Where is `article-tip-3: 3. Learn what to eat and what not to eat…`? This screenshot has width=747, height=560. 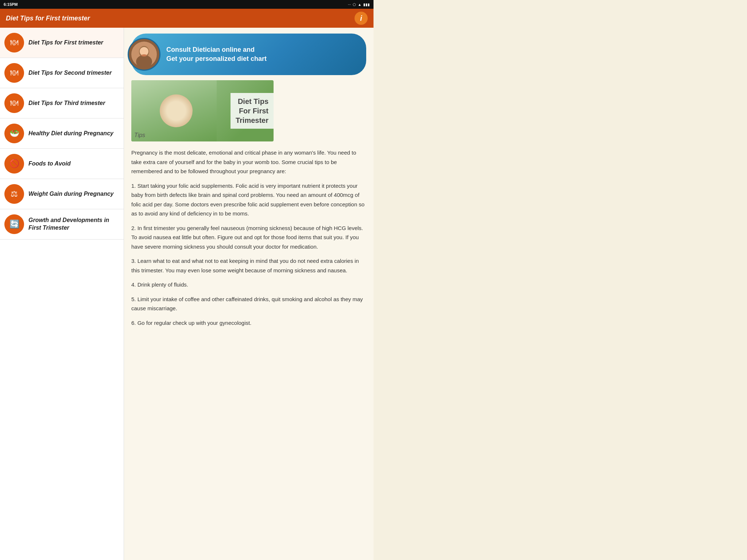
article-tip-3: 3. Learn what to eat and what not to eat… is located at coordinates (249, 265).